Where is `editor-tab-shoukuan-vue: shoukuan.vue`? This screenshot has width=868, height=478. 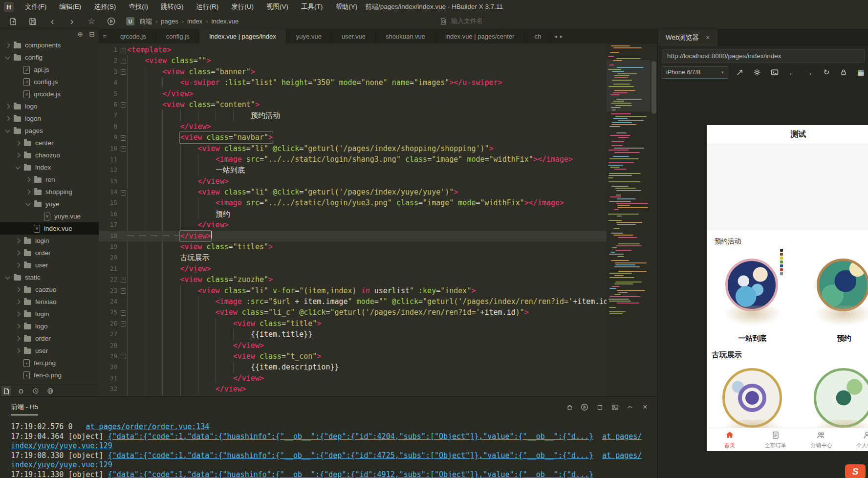 editor-tab-shoukuan-vue: shoukuan.vue is located at coordinates (406, 36).